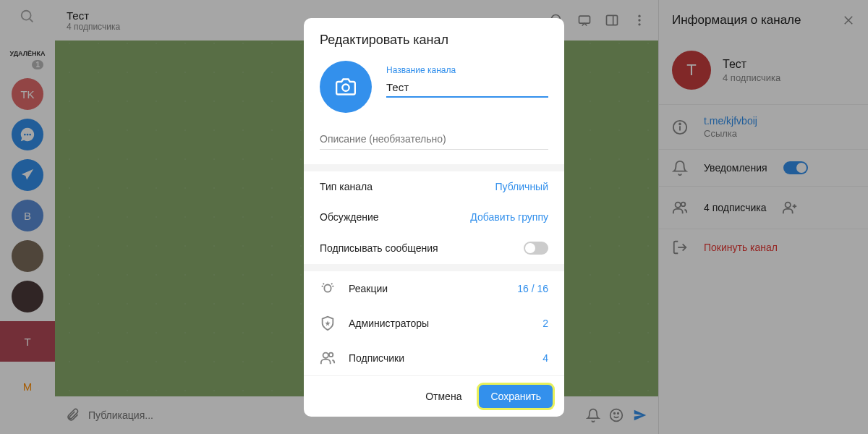 Image resolution: width=868 pixels, height=434 pixels. What do you see at coordinates (328, 358) in the screenshot?
I see `people-icon` at bounding box center [328, 358].